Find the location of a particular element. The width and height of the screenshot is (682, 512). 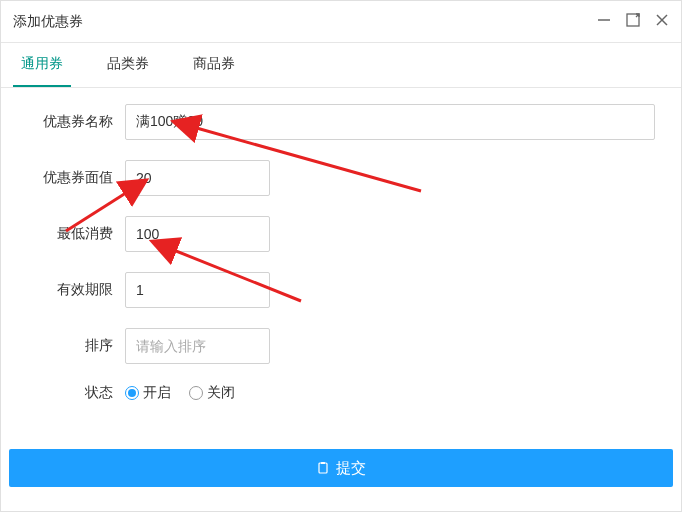

close-icon is located at coordinates (662, 22).